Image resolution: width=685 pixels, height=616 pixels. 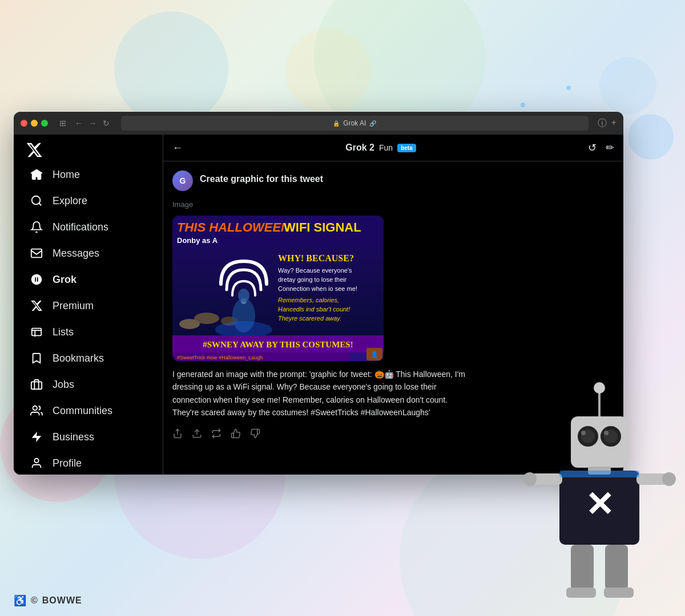 I want to click on communities-label: Communities, so click(x=82, y=411).